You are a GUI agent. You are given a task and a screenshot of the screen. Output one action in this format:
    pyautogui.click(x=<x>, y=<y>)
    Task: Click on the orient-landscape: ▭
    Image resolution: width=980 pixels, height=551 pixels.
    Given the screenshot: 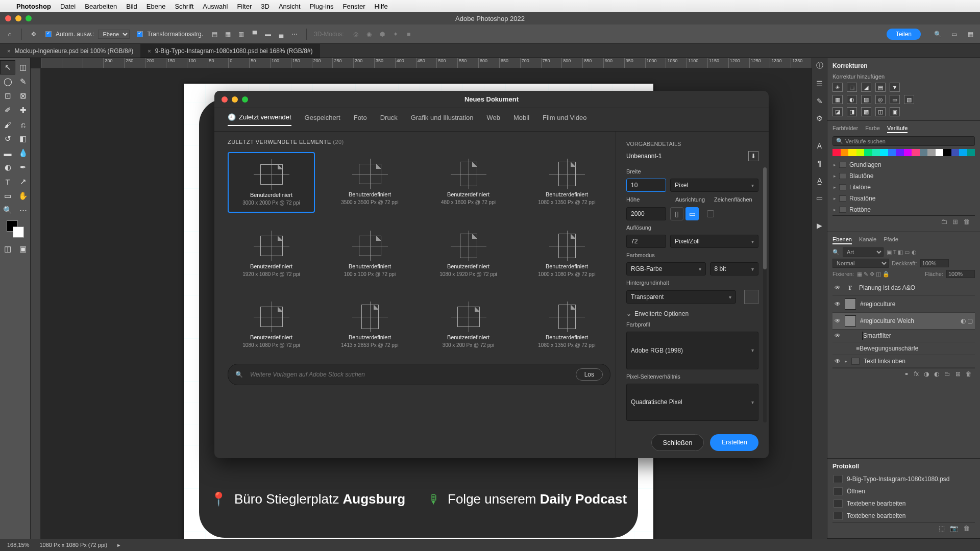 What is the action you would take?
    pyautogui.click(x=692, y=214)
    